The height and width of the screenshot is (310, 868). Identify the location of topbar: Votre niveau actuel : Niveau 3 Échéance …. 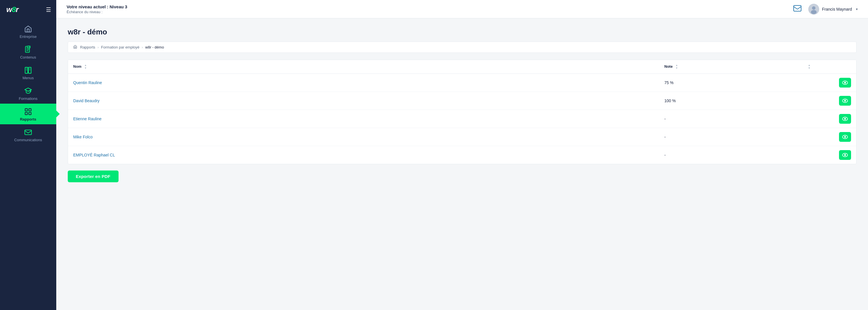
(462, 9).